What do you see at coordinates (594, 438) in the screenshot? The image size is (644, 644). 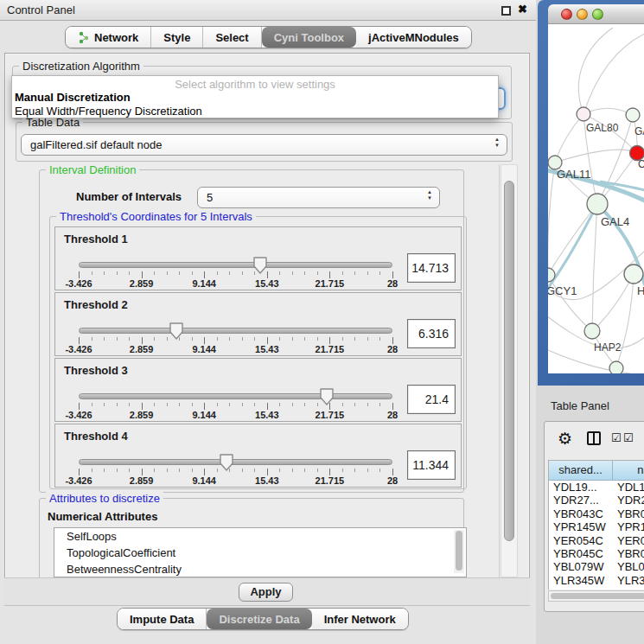 I see `columns-icon` at bounding box center [594, 438].